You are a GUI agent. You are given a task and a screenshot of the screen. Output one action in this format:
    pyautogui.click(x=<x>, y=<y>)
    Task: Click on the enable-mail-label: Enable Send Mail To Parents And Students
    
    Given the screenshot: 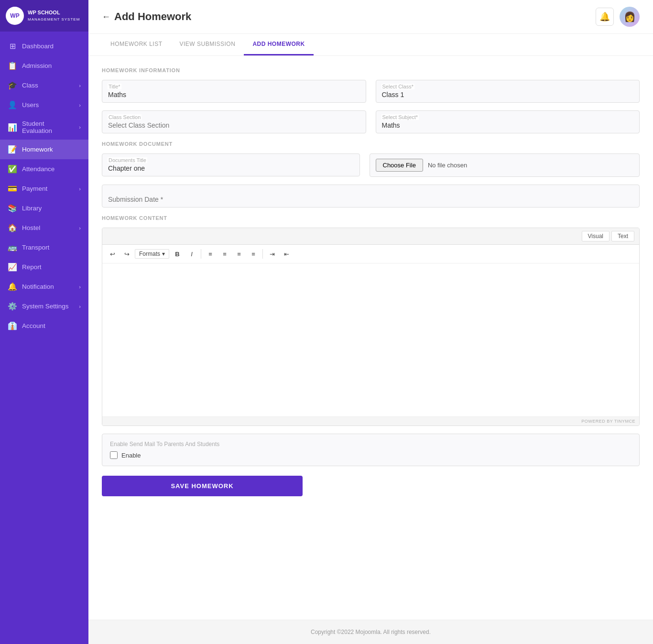 What is the action you would take?
    pyautogui.click(x=371, y=444)
    